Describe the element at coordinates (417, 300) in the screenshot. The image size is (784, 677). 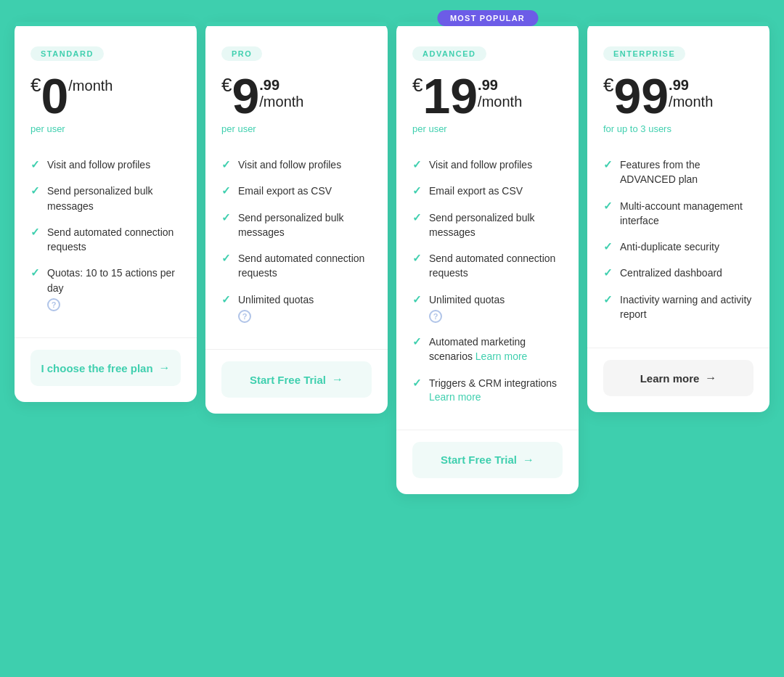
I see `check-icon-advanced-4: ✓` at that location.